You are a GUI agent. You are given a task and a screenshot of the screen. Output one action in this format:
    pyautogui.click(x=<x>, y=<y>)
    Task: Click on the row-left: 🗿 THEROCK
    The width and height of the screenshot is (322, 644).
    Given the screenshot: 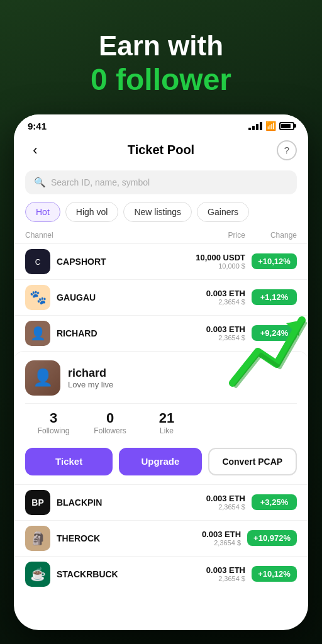 What is the action you would take?
    pyautogui.click(x=63, y=538)
    